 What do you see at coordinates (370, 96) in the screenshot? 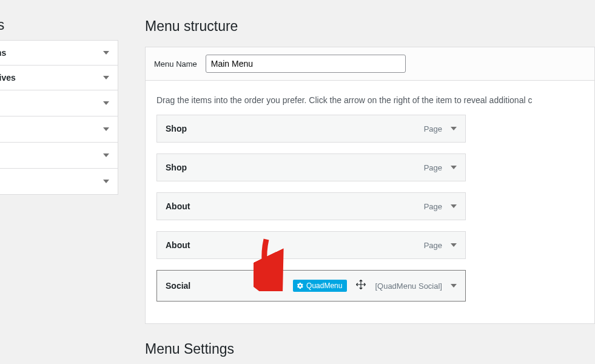
I see `menu-instructions: Drag the items into the order you prefer…` at bounding box center [370, 96].